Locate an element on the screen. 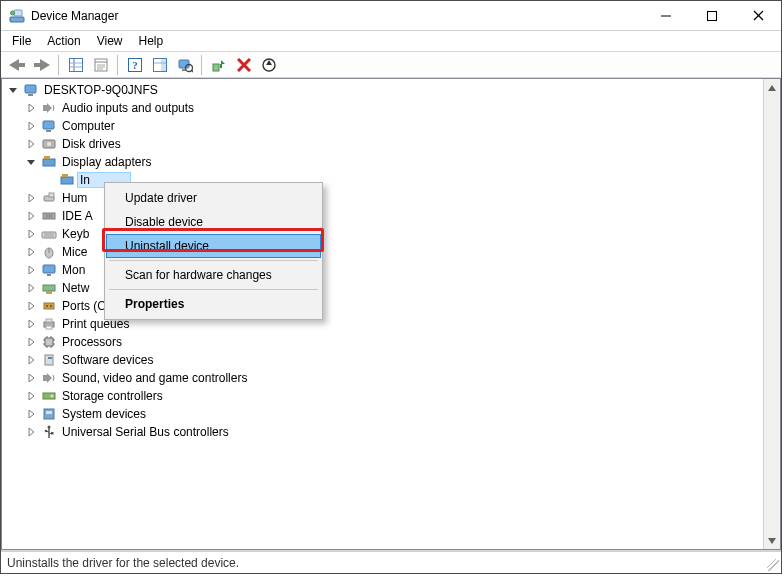  scan-hardware-button is located at coordinates (184, 65).